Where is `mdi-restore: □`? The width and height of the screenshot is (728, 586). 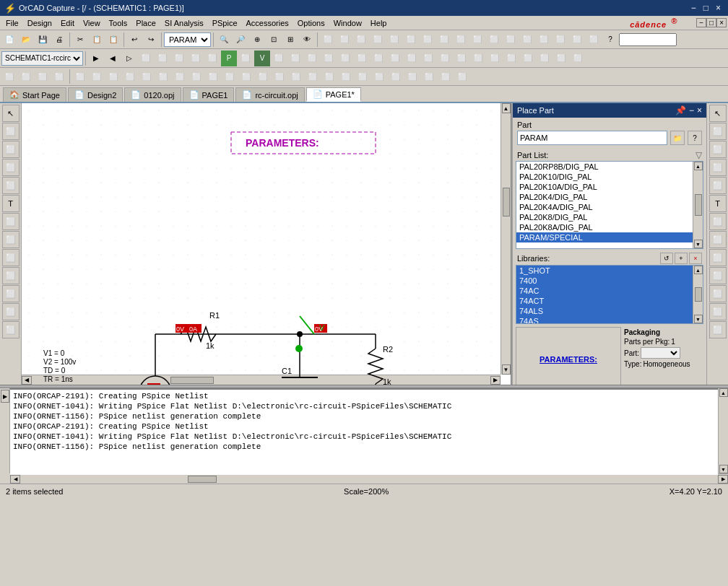
mdi-restore: □ is located at coordinates (711, 23).